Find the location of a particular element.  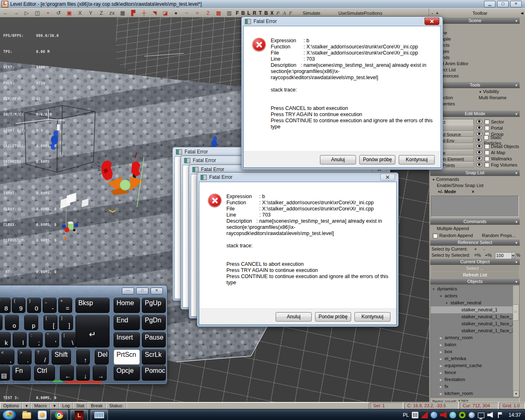

osk-key: | \ is located at coordinates (69, 340).